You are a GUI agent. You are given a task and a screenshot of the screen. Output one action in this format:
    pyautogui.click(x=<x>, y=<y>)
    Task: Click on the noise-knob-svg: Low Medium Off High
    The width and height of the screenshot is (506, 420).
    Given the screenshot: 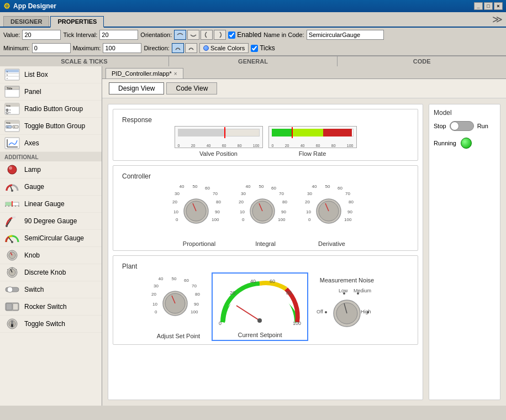 What is the action you would take?
    pyautogui.click(x=347, y=311)
    